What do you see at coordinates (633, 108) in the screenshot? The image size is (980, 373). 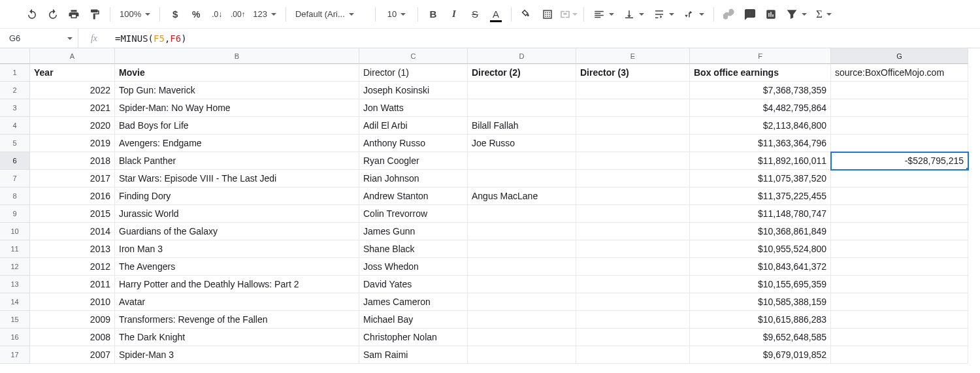 I see `cell-E3` at bounding box center [633, 108].